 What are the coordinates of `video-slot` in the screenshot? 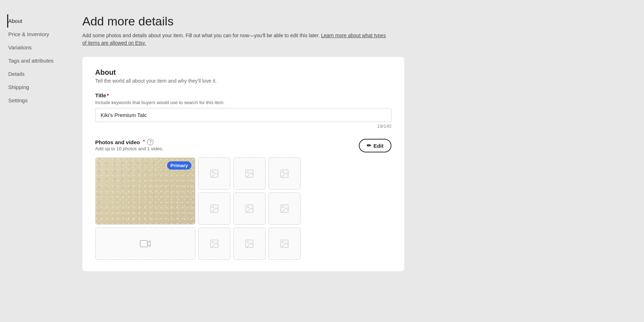 It's located at (145, 244).